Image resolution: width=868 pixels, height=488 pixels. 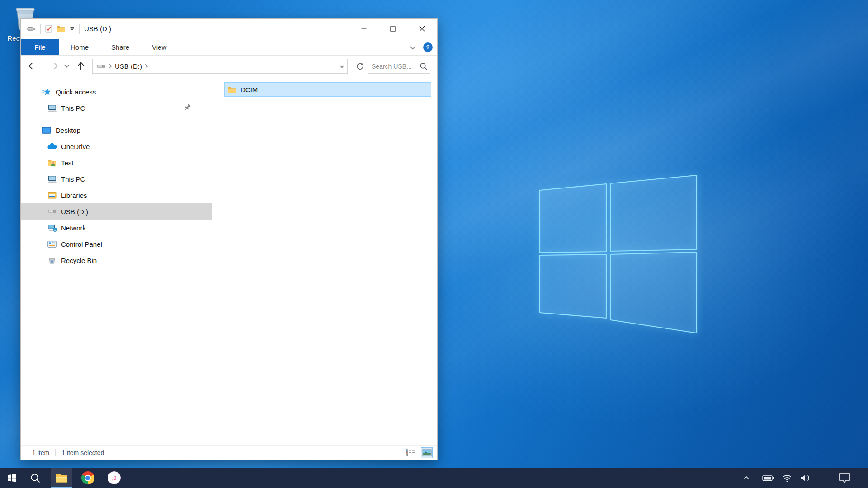 I want to click on sidebar-item-test: Test, so click(x=117, y=163).